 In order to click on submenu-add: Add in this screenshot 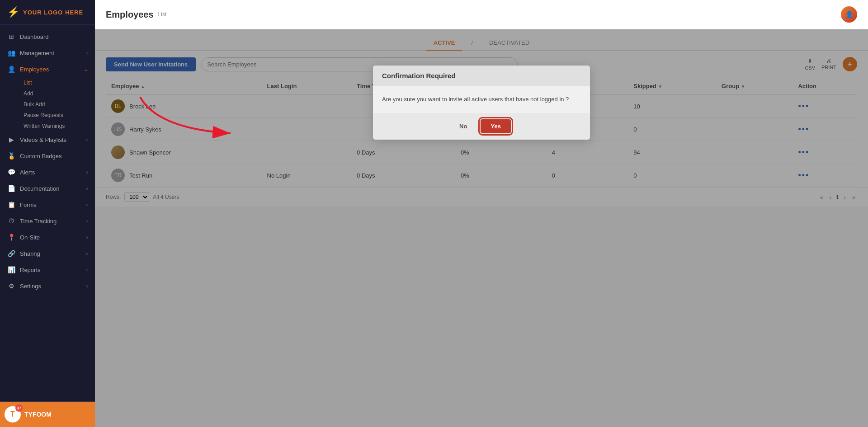, I will do `click(57, 94)`.